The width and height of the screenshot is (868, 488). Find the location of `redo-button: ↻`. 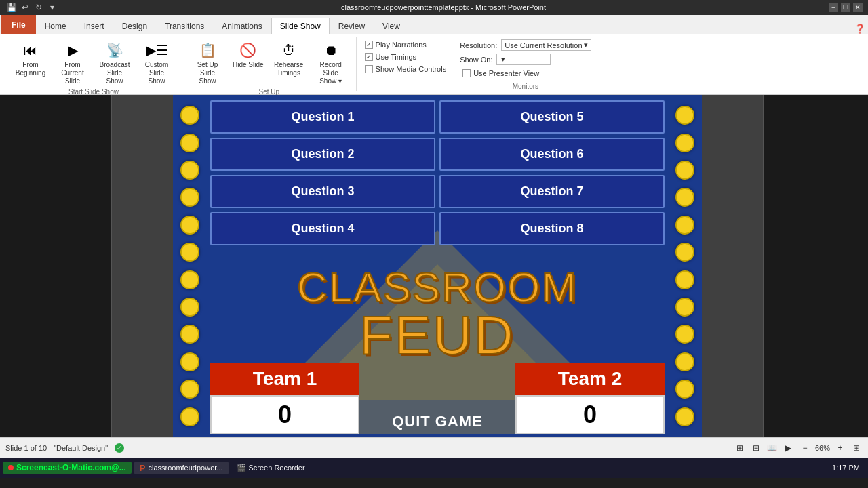

redo-button: ↻ is located at coordinates (39, 7).